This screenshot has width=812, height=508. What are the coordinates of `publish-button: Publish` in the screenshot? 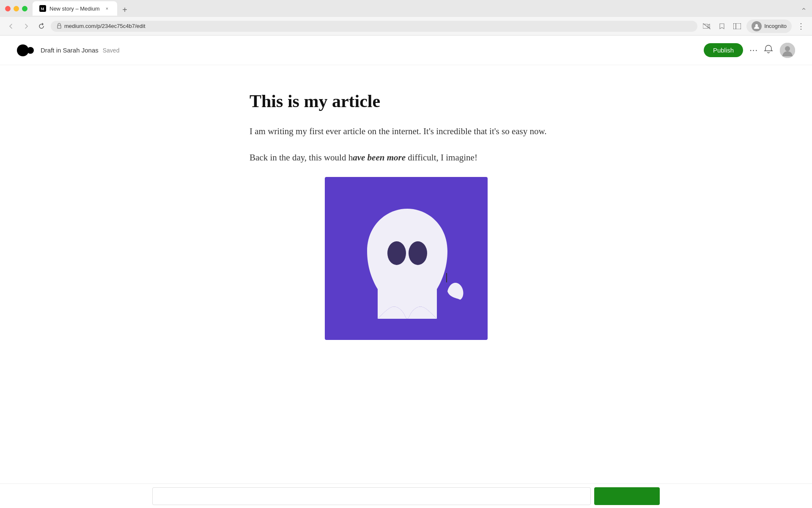 It's located at (723, 50).